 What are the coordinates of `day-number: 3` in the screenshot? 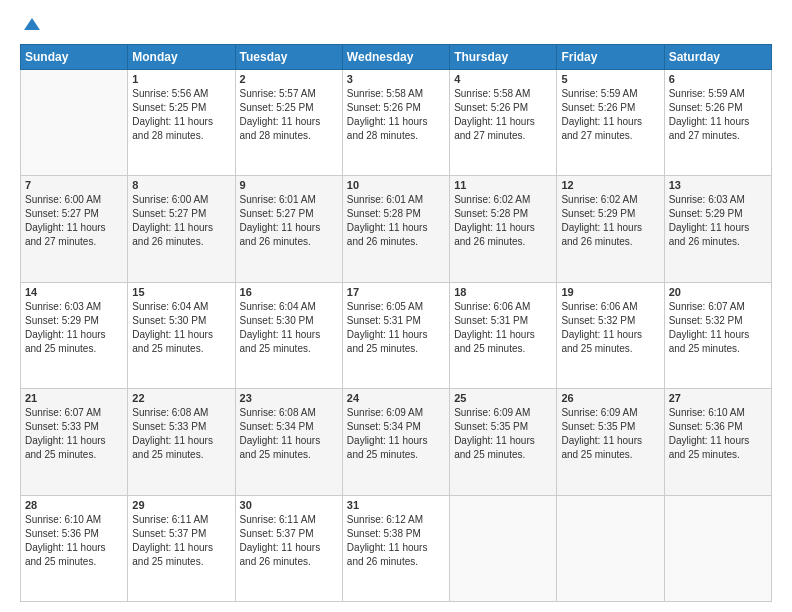 It's located at (396, 79).